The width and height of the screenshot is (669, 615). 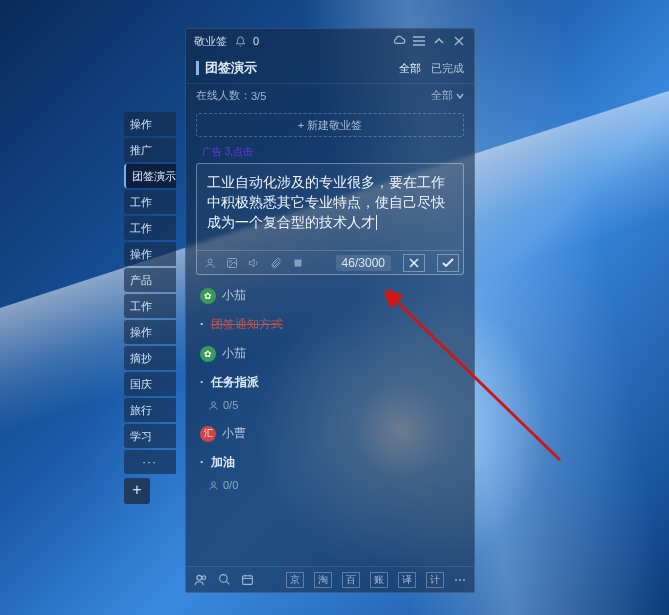 I want to click on list-item: 团签通知方式, so click(x=330, y=324).